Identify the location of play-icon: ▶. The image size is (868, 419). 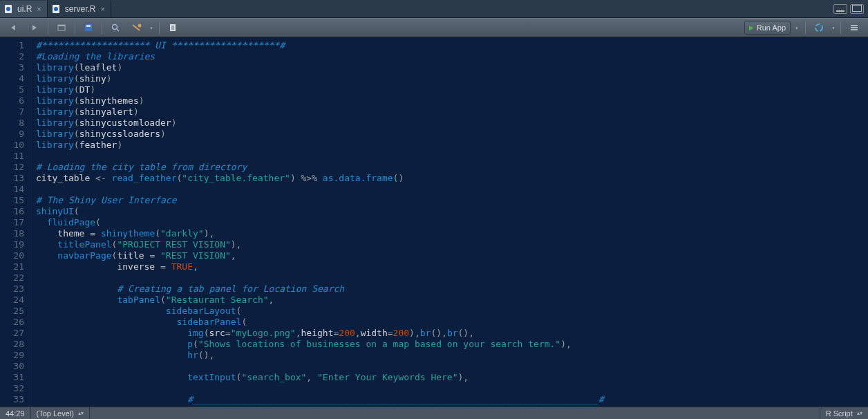
(752, 28).